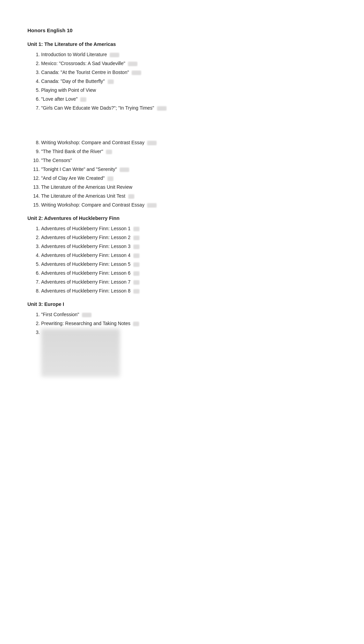  What do you see at coordinates (86, 282) in the screenshot?
I see `item-text: Adventures of Huckleberry Finn: Lesson 7` at bounding box center [86, 282].